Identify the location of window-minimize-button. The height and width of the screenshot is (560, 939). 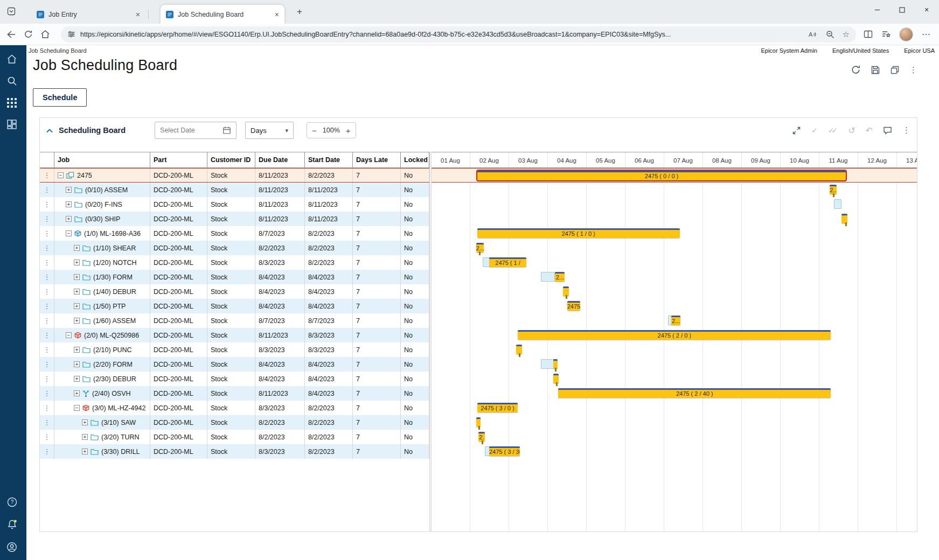
(877, 10).